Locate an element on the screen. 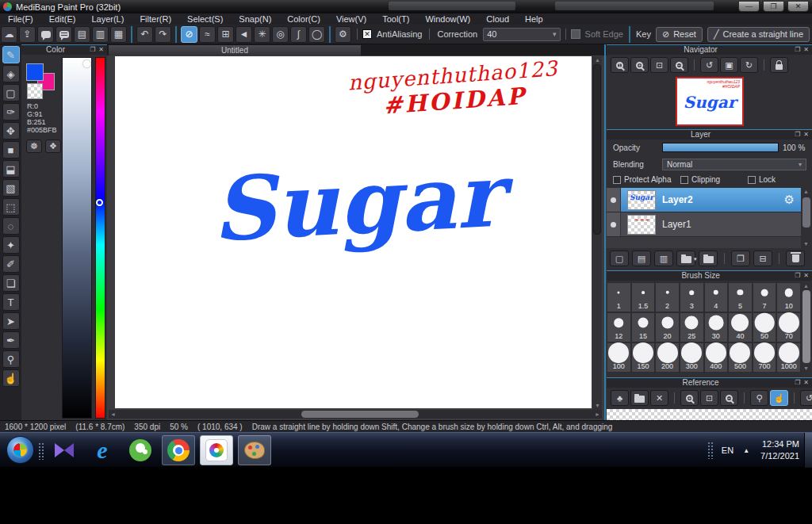 This screenshot has width=812, height=524. ref-eyedropper-button: ⚲ is located at coordinates (760, 398).